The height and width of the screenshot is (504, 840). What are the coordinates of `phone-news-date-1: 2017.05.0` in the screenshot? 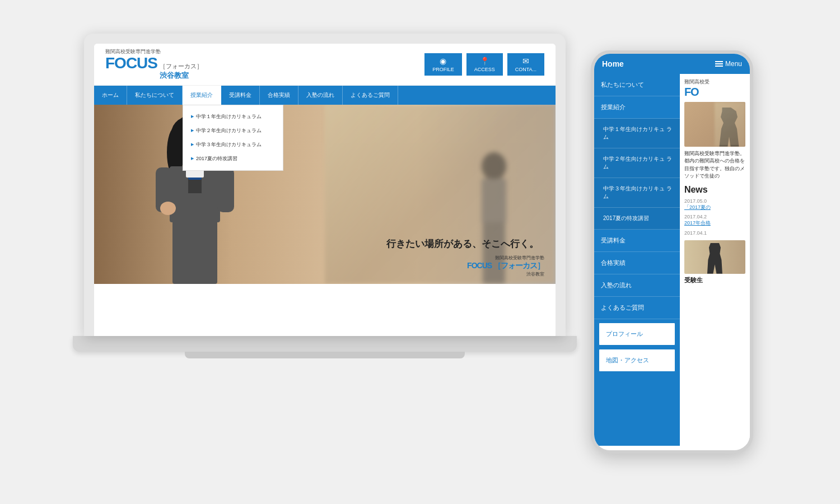 It's located at (715, 201).